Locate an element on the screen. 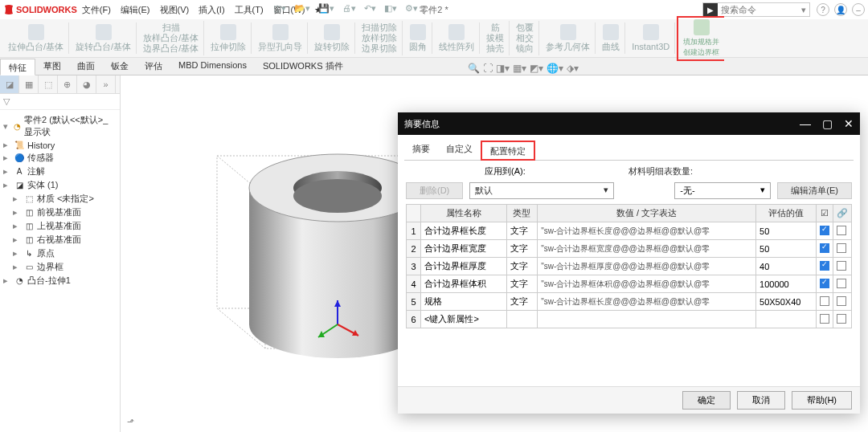 Image resolution: width=868 pixels, height=432 pixels. ribbon-pattern: 线性阵列 is located at coordinates (457, 39).